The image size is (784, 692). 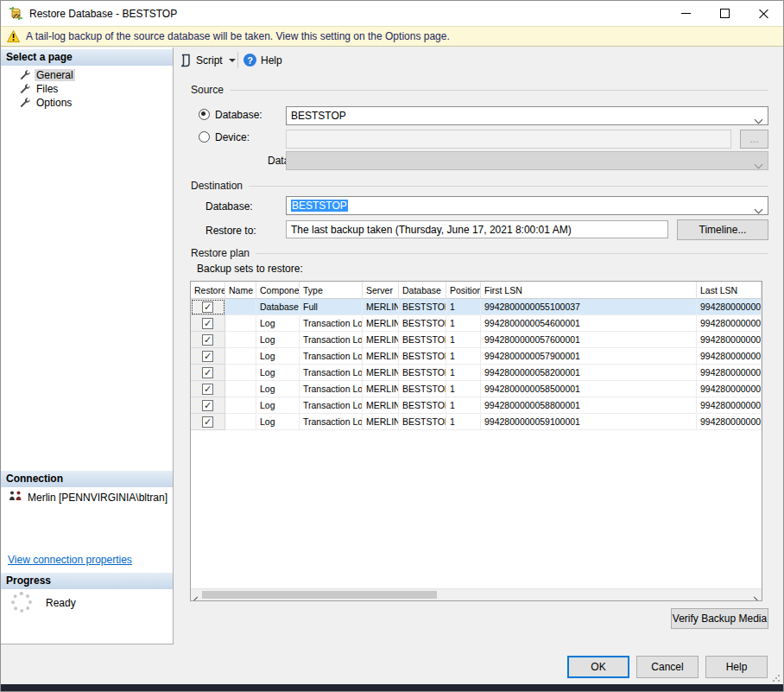 I want to click on destination-group: Destination, so click(x=480, y=186).